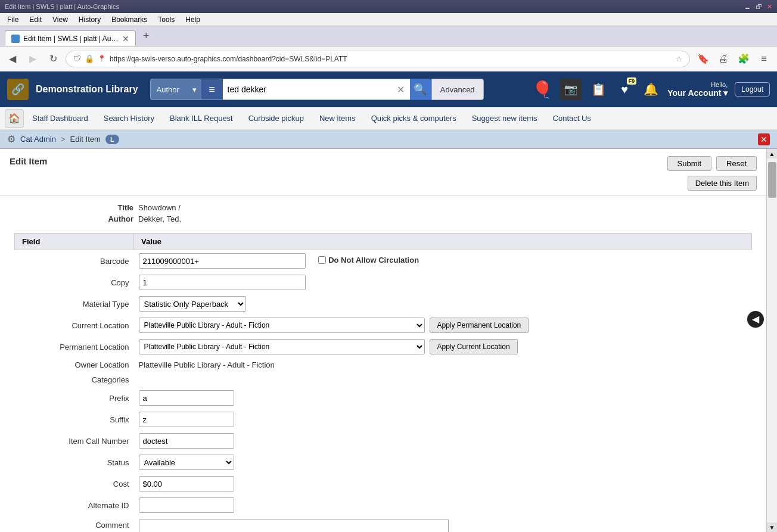  I want to click on material-type-select: Statistic Only Paperback Book DVD, so click(192, 304).